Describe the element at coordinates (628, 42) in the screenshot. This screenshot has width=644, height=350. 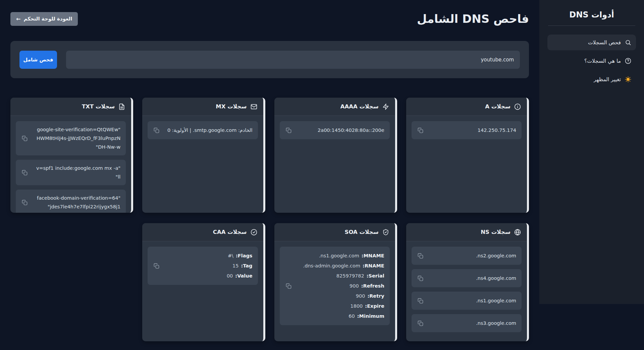
I see `search-icon` at that location.